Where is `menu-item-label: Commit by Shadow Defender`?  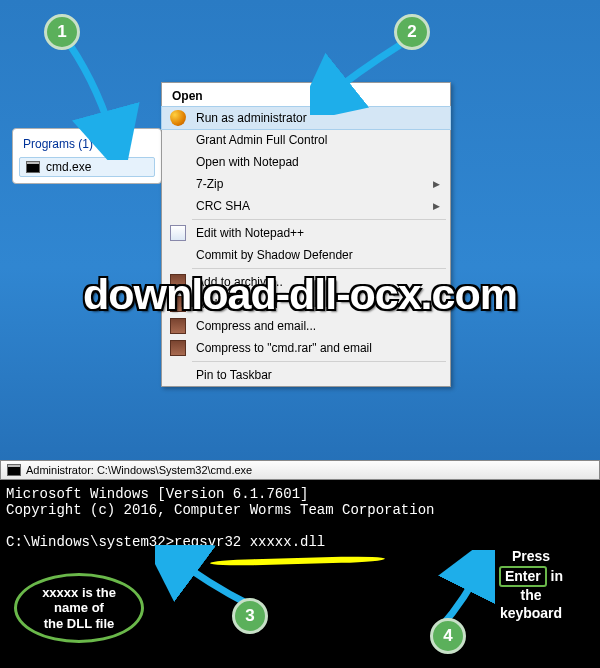 menu-item-label: Commit by Shadow Defender is located at coordinates (274, 255).